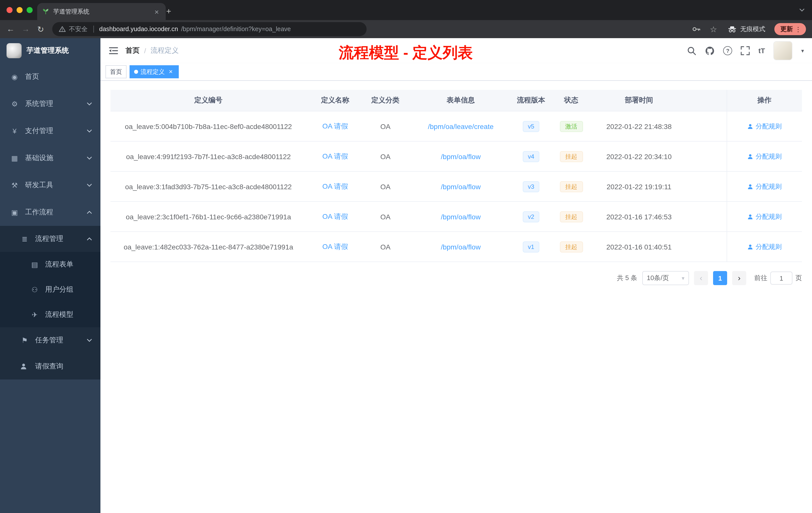  I want to click on address-bar: 不安全 dashboard.yudao.iocoder.cn/bpm/manag…, so click(209, 29).